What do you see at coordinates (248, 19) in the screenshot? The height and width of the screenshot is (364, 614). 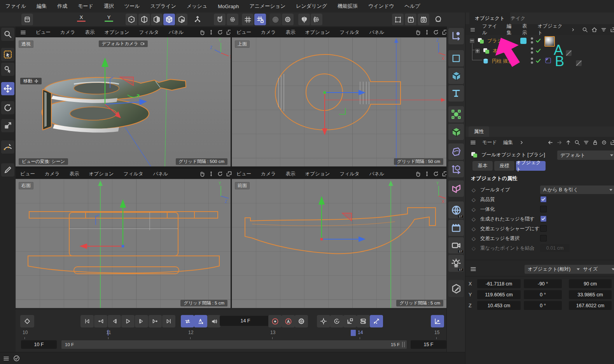 I see `workplane-button` at bounding box center [248, 19].